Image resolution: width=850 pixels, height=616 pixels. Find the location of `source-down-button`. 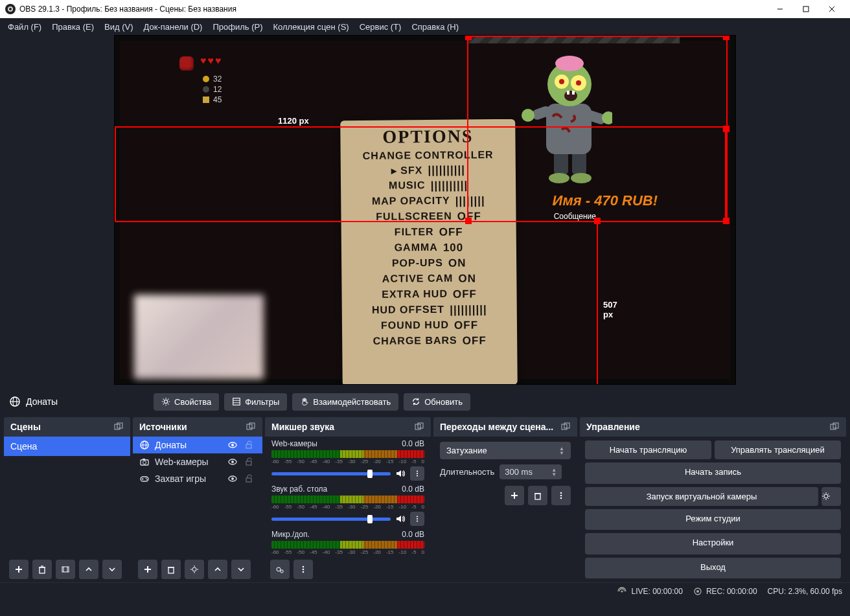

source-down-button is located at coordinates (241, 569).